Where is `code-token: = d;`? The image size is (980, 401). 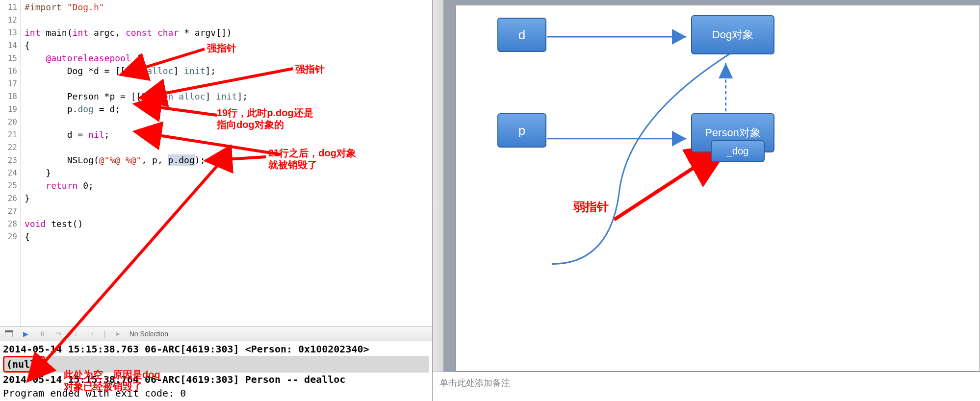 code-token: = d; is located at coordinates (107, 109).